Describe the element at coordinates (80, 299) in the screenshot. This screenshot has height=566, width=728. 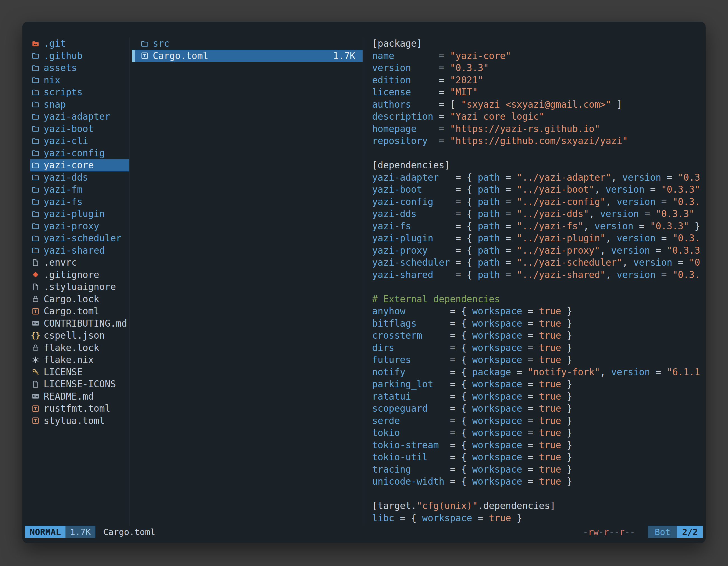
I see `file-row: Cargo.lock` at that location.